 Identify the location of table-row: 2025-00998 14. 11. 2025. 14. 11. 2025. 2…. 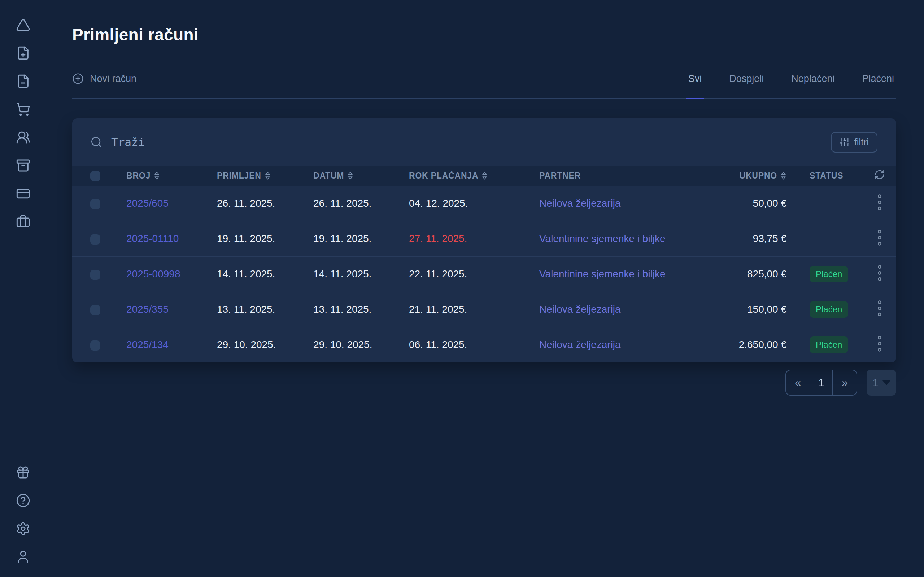
(484, 274).